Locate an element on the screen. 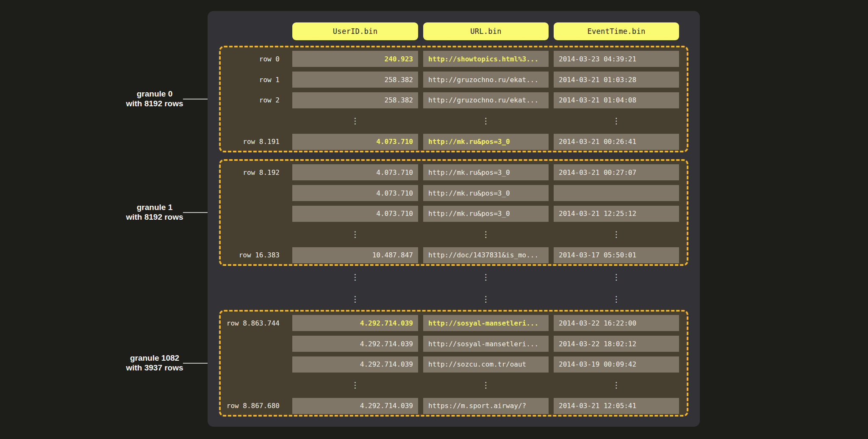 The width and height of the screenshot is (868, 439). row-label: row 8.863.744 is located at coordinates (254, 323).